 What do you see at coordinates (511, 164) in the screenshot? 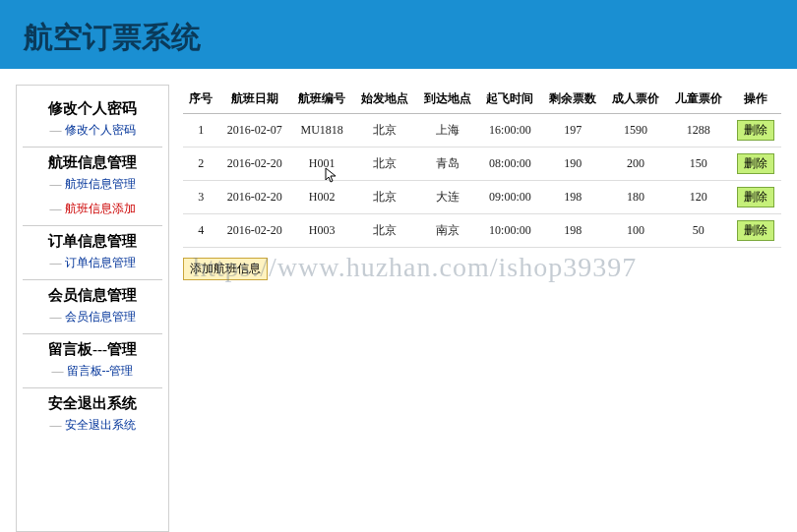
I see `cell-depart: 08:00:00` at bounding box center [511, 164].